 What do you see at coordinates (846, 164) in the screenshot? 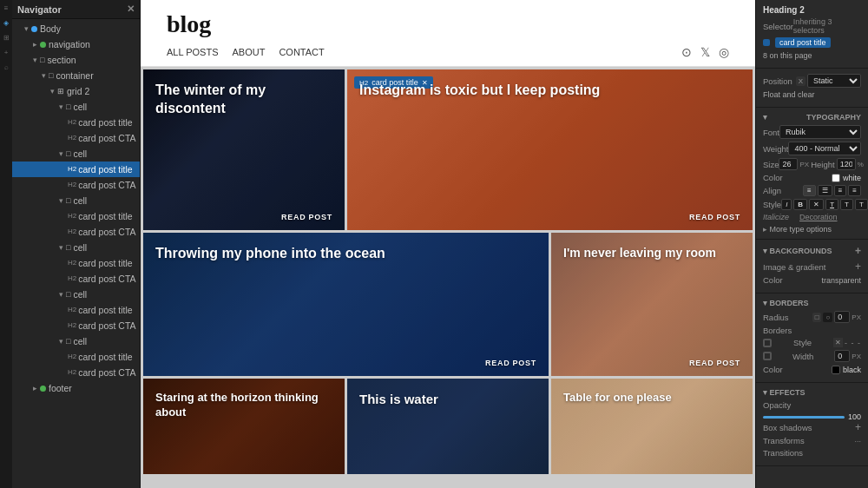
I see `rp-height-input` at bounding box center [846, 164].